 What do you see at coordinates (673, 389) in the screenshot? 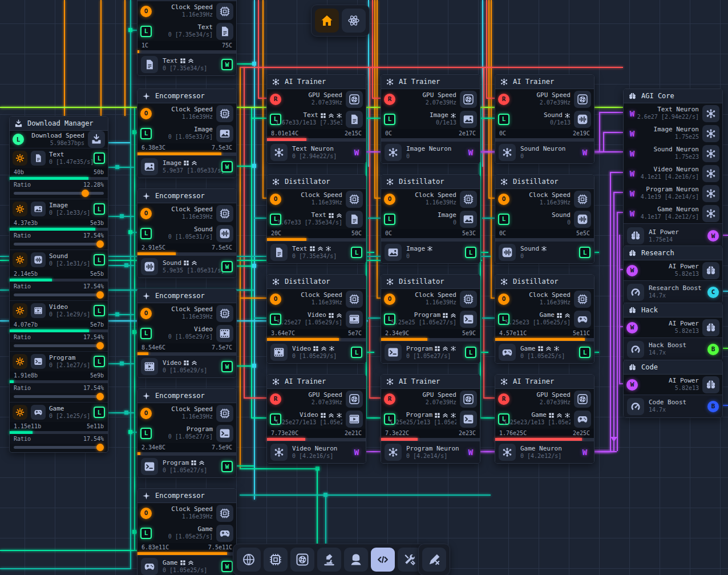
I see `card-code: CodeWAI Power5.82e13Code Boost14.7xB` at bounding box center [673, 389].